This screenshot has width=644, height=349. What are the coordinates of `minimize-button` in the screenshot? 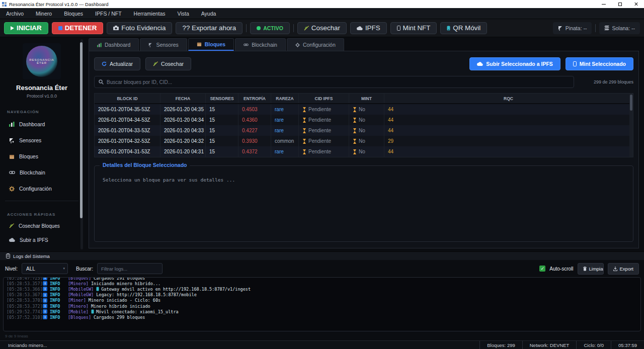 It's located at (604, 4).